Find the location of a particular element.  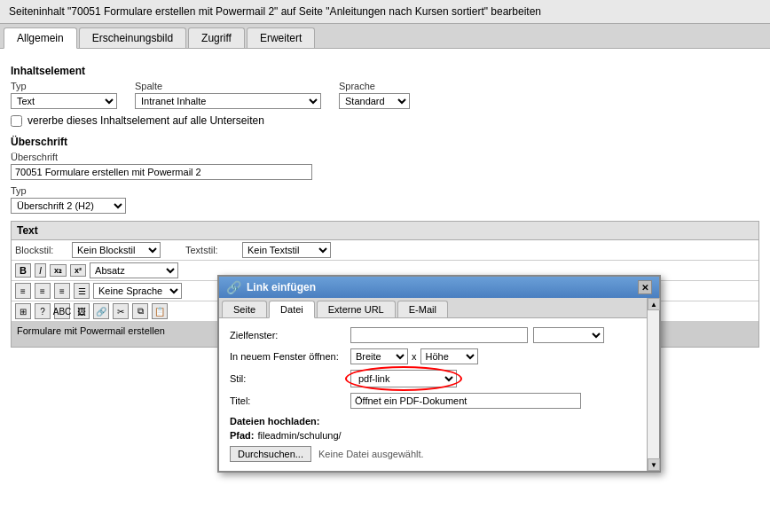

inherit-label: vererbe dieses Inhaltselement auf alle U… is located at coordinates (145, 121).